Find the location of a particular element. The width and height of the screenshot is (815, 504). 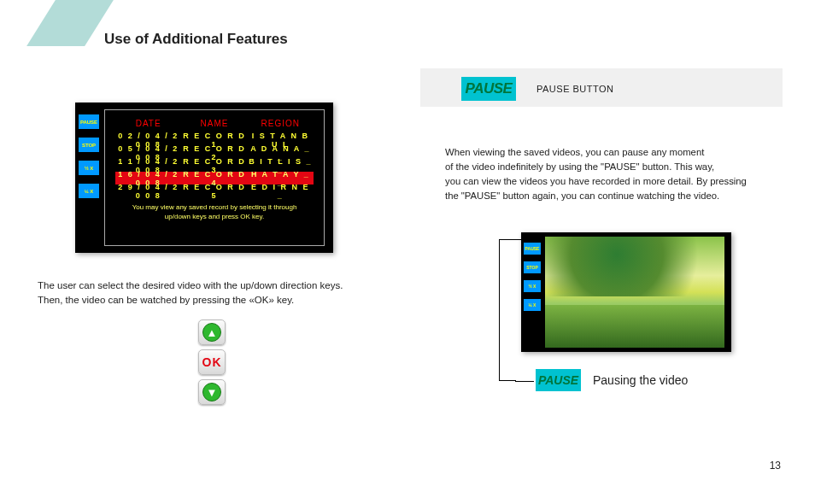

table-header-row: DATE NAME REGION is located at coordinates (214, 121).